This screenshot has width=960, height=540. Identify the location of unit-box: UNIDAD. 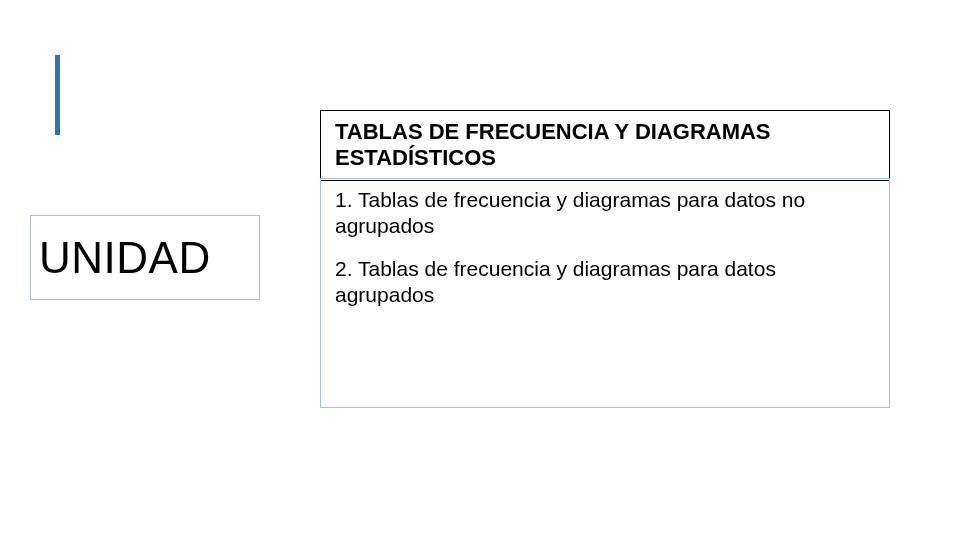
(145, 258).